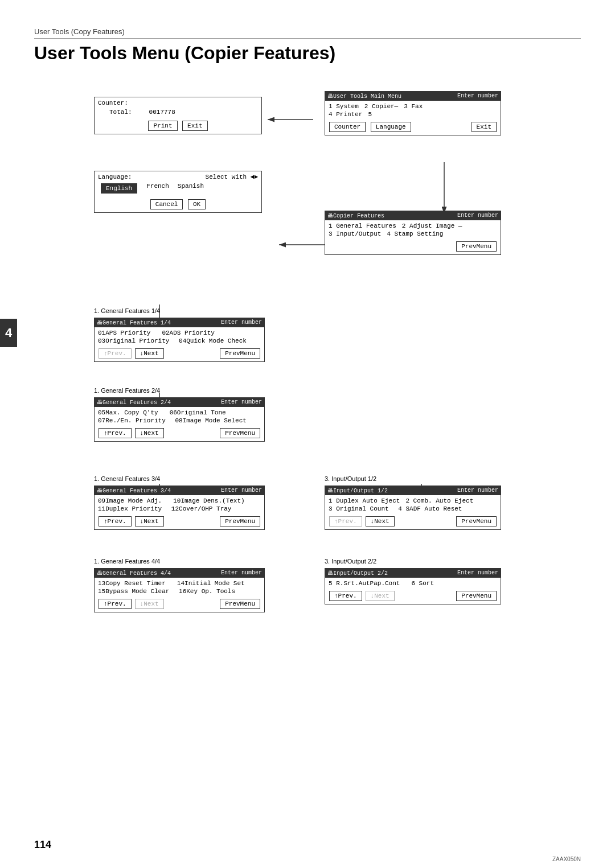 The width and height of the screenshot is (615, 868). Describe the element at coordinates (415, 234) in the screenshot. I see `cf-item4: 4 Stamp Setting` at that location.